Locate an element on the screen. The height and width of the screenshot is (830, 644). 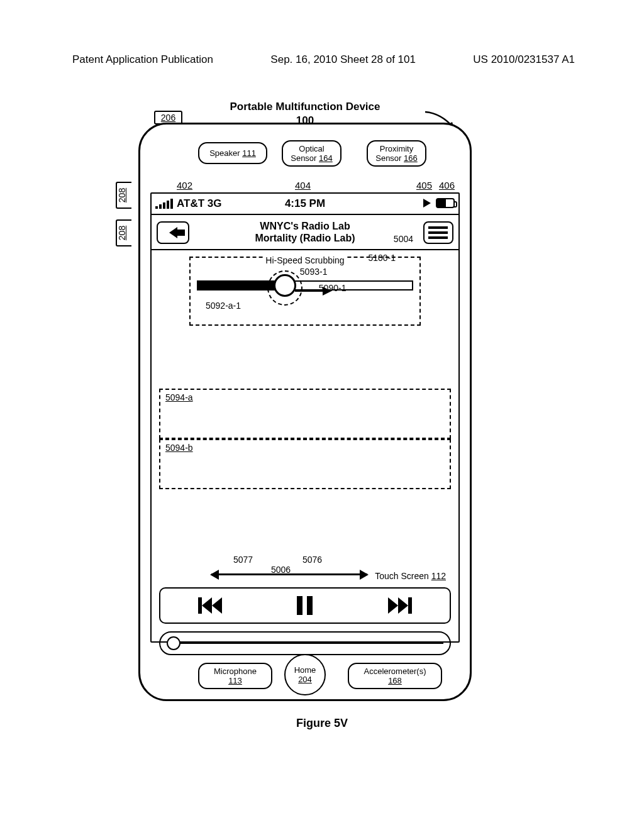
progress-bar is located at coordinates (305, 285).